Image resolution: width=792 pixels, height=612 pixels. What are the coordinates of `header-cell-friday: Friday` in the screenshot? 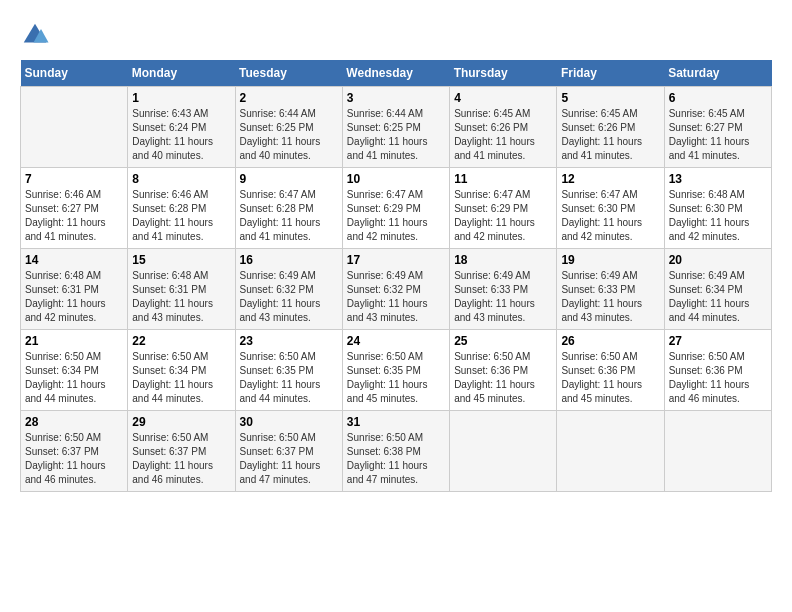 It's located at (610, 74).